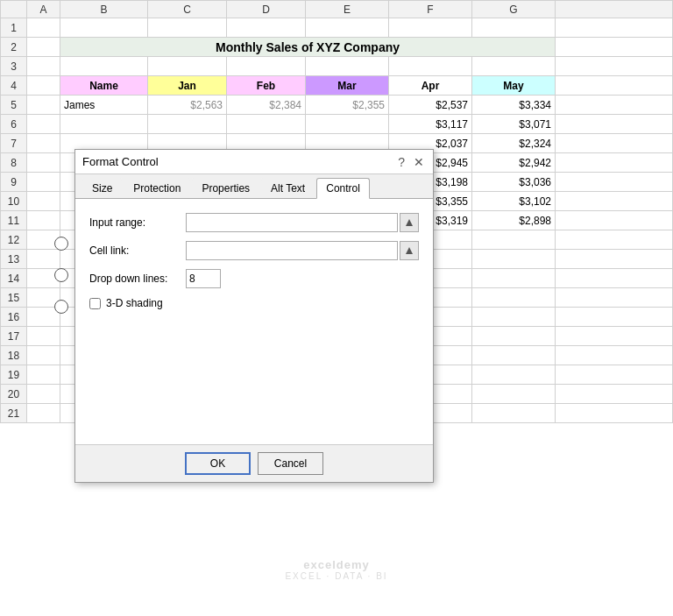 This screenshot has height=616, width=673. Describe the element at coordinates (203, 279) in the screenshot. I see `dropdown-lines-field` at that location.